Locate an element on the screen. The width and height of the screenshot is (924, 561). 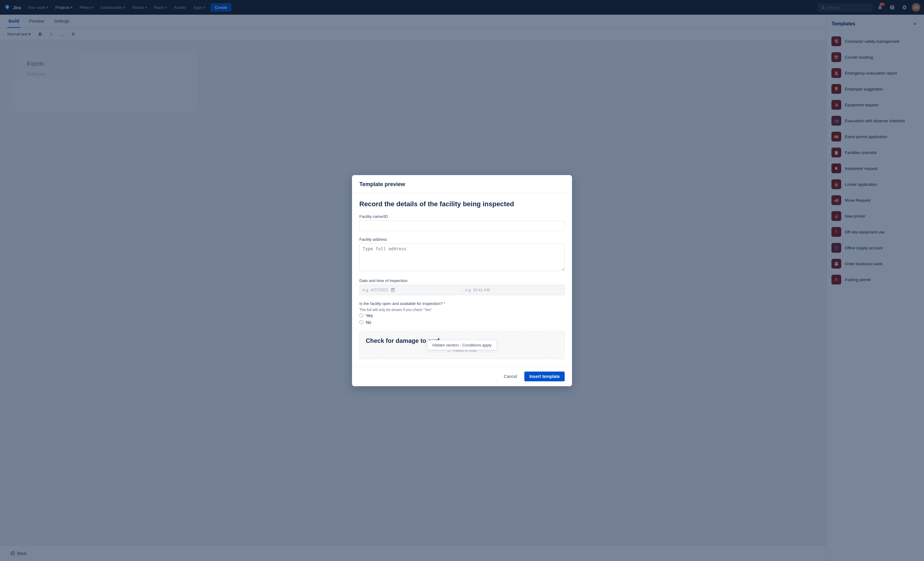
calendar-icon is located at coordinates (393, 290).